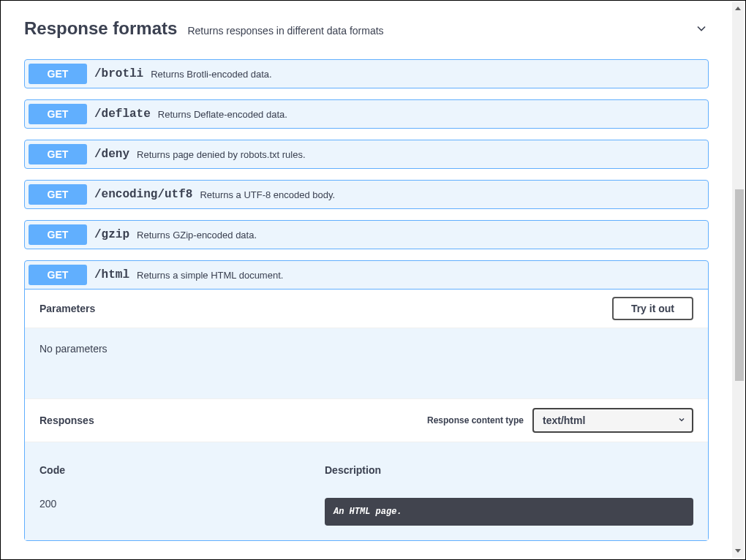 This screenshot has width=746, height=560. I want to click on endpoint-encoding-utf8: GET /encoding/utf8 Returns a UTF-8 encod…, so click(366, 194).